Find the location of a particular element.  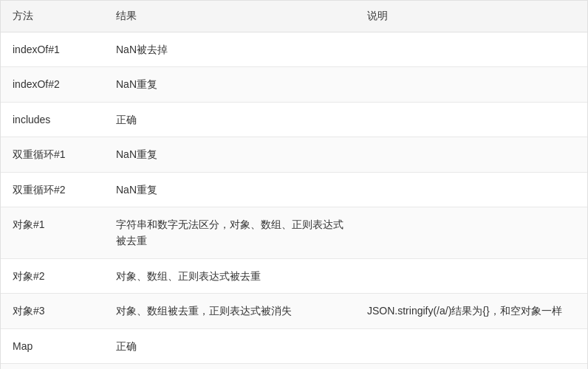

table-header-row: 方法 结果 说明 is located at coordinates (294, 16).